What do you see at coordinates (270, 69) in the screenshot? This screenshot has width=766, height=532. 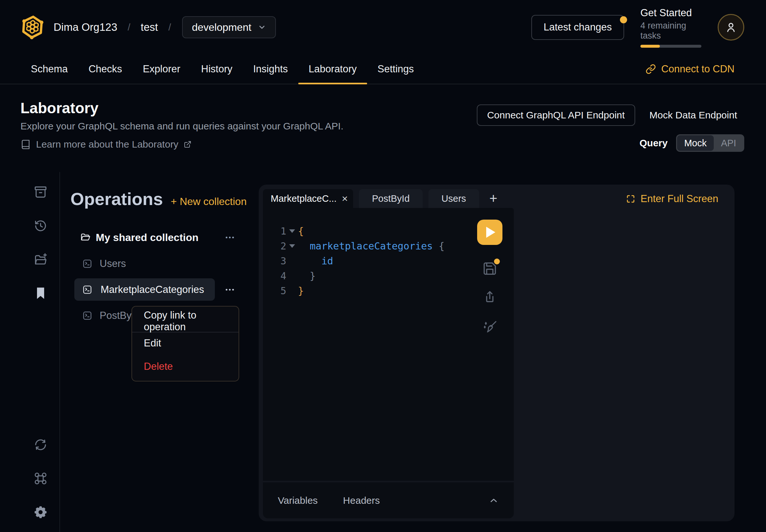 I see `tab-insights: Insights` at bounding box center [270, 69].